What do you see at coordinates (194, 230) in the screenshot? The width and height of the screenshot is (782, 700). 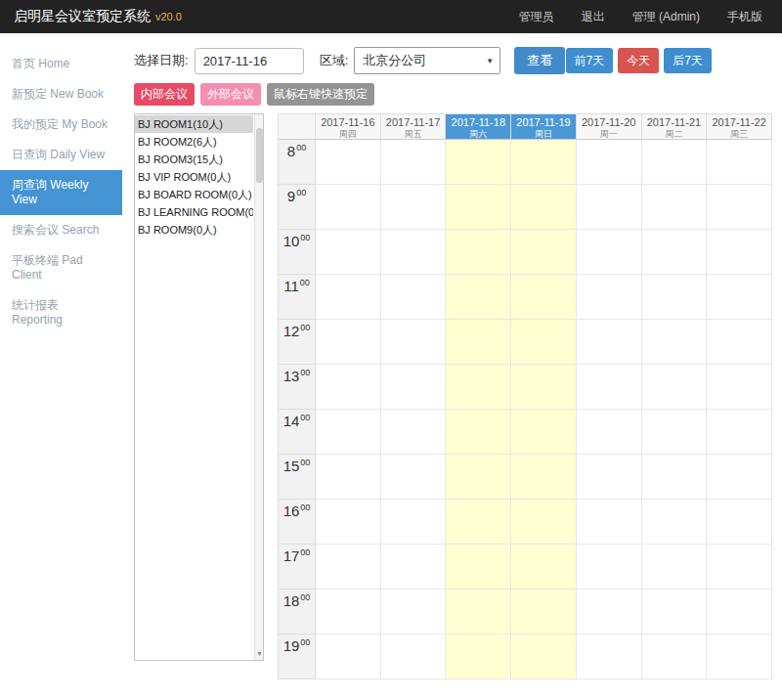 I see `room-list-item: BJ ROOM9(0人)` at bounding box center [194, 230].